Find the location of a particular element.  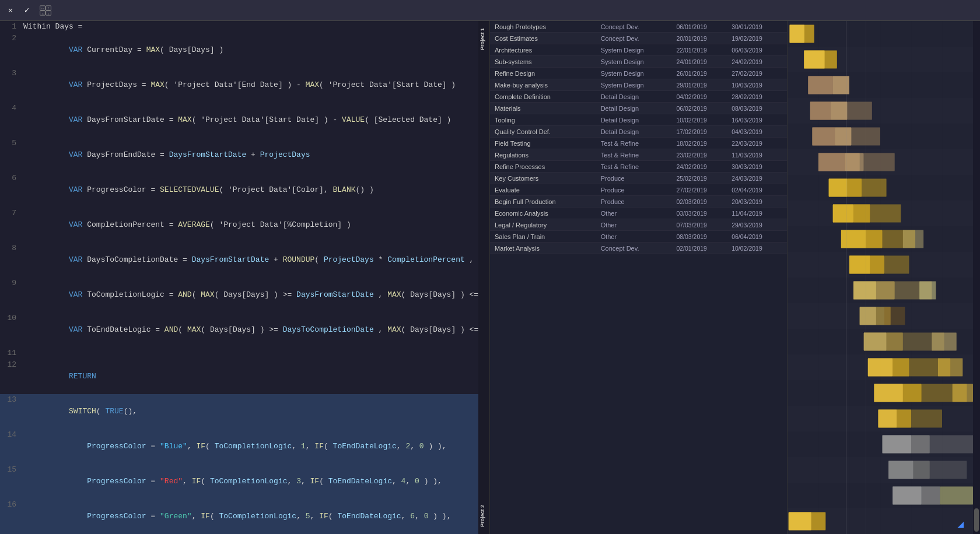

row-end: 06/04/2019 is located at coordinates (760, 237).